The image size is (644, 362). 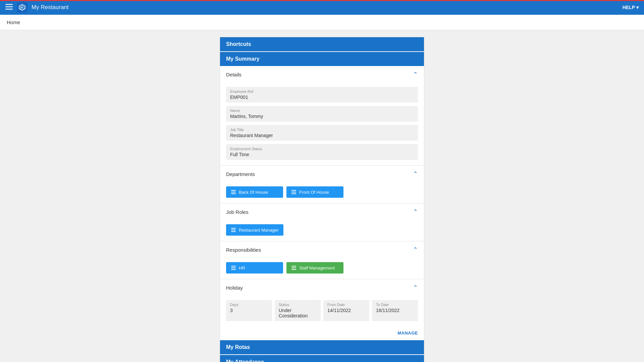 What do you see at coordinates (322, 268) in the screenshot?
I see `responsibilities-tag-row: HR Staff Management` at bounding box center [322, 268].